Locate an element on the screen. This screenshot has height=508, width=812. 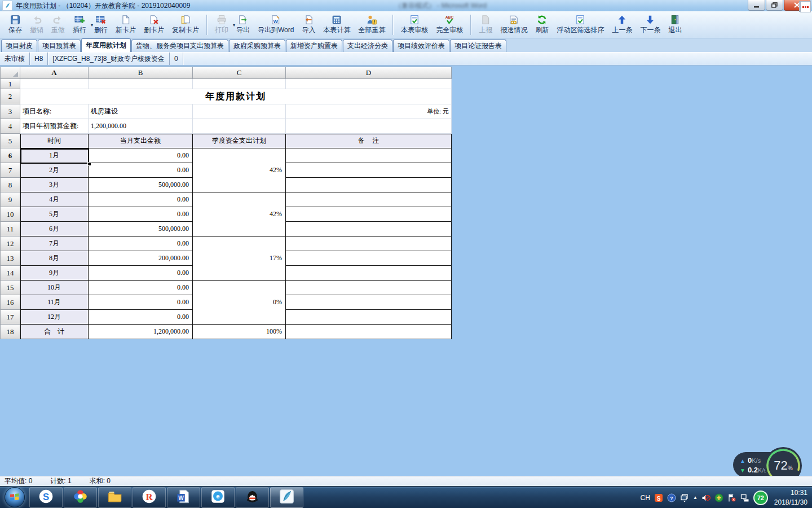
tab-4: 货物、服务类项目支出预算表 is located at coordinates (180, 46).